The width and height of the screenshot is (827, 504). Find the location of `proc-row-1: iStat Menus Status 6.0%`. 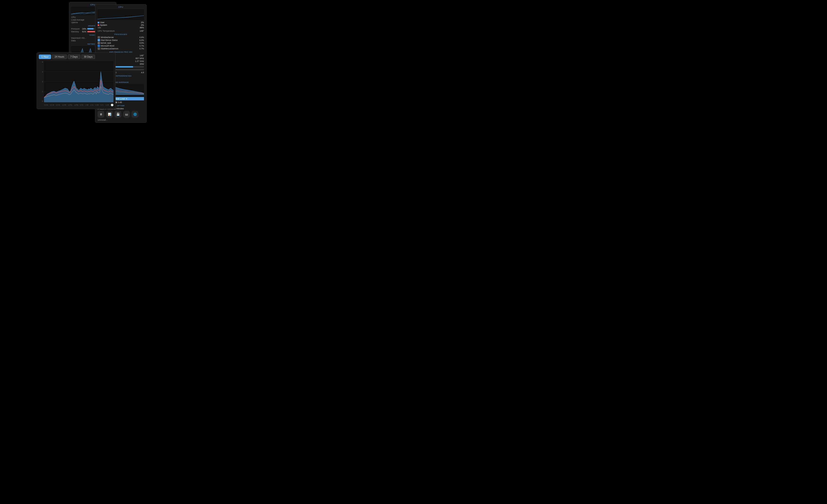

proc-row-1: iStat Menus Status 6.0% is located at coordinates (121, 40).